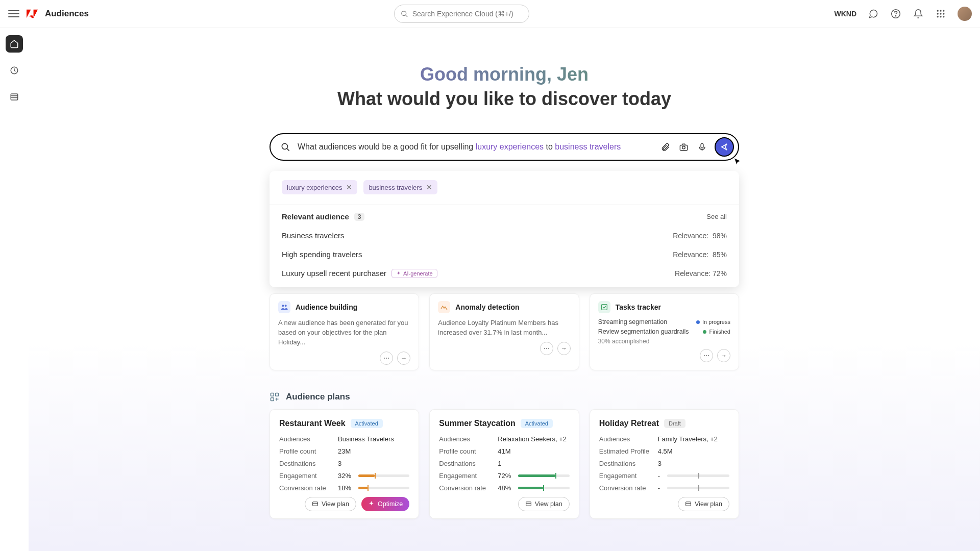  Describe the element at coordinates (504, 397) in the screenshot. I see `plans-header: Audience plans` at that location.